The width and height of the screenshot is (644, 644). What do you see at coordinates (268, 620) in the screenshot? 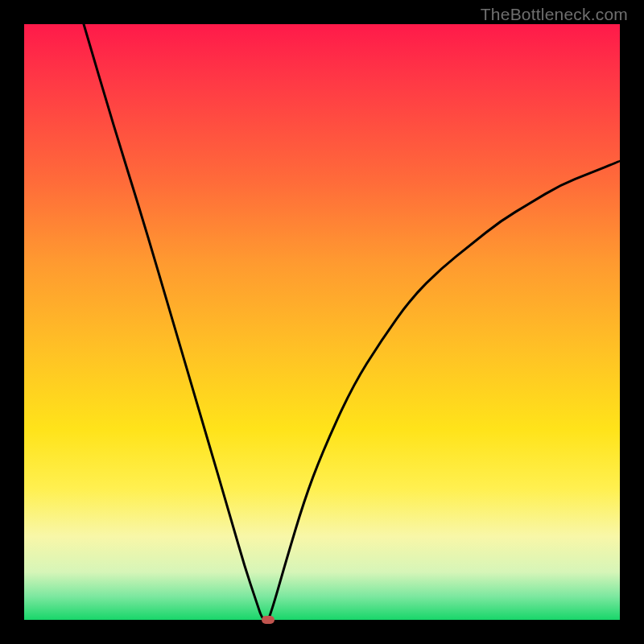
I see `minimum-marker` at bounding box center [268, 620].